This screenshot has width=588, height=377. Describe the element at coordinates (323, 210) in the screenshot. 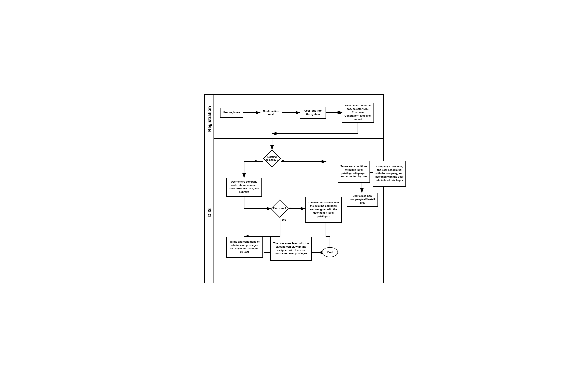

I see `user-associated-existing-no-box: The user associated with the existing co…` at that location.